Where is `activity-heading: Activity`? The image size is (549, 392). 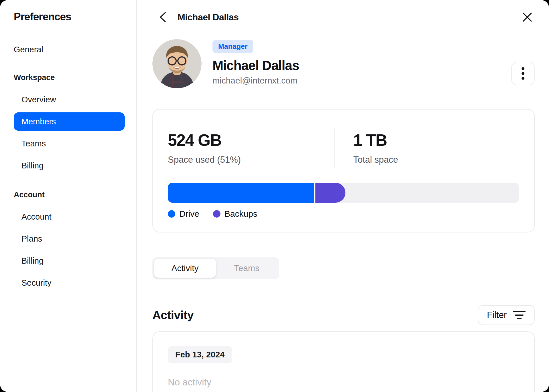 activity-heading: Activity is located at coordinates (173, 315).